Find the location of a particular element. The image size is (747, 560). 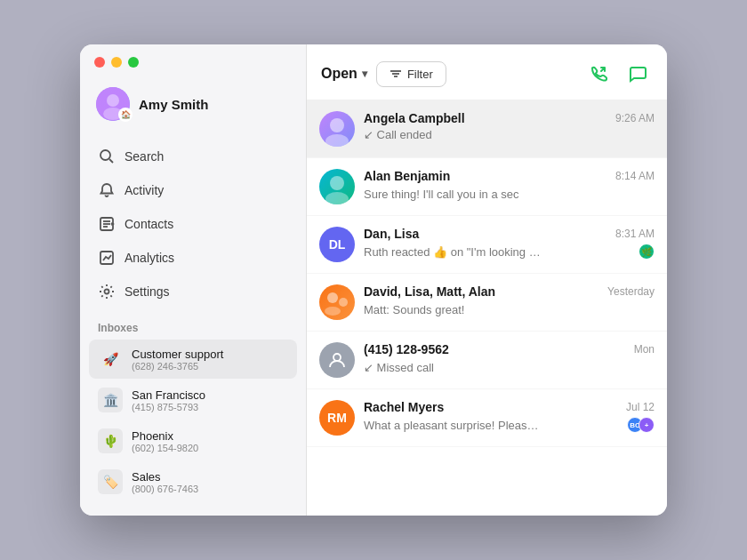

settings-icon is located at coordinates (107, 292).